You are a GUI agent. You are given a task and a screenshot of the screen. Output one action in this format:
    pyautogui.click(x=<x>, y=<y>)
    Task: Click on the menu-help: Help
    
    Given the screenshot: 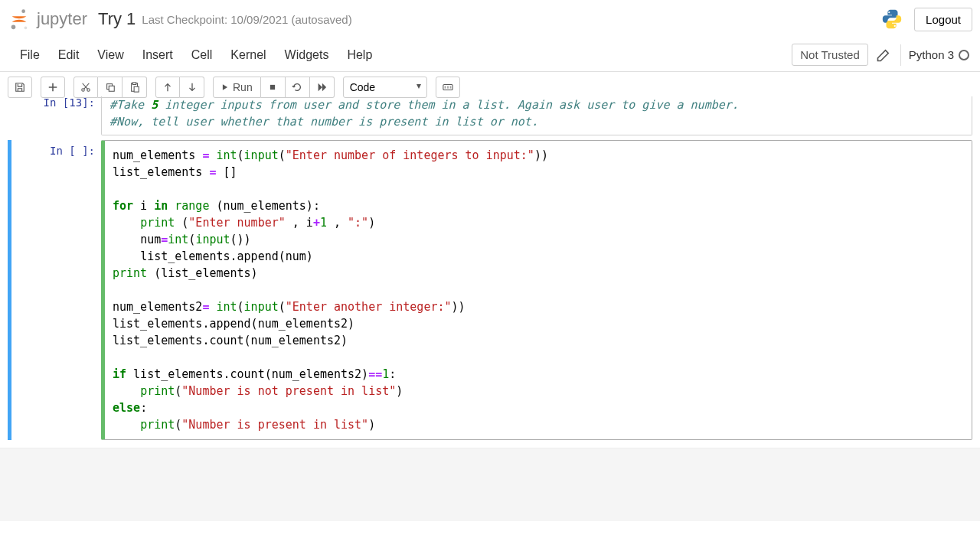 What is the action you would take?
    pyautogui.click(x=360, y=55)
    